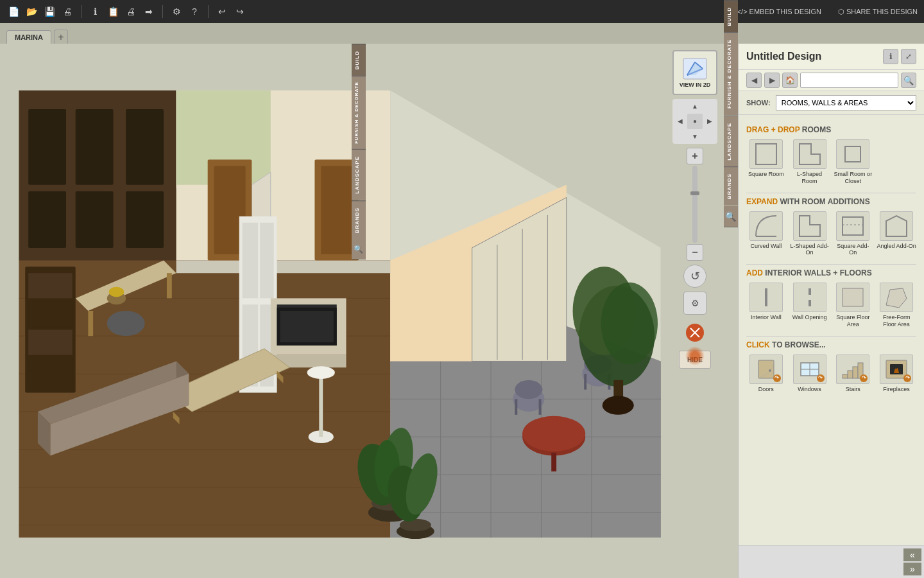 The width and height of the screenshot is (924, 578). What do you see at coordinates (731, 217) in the screenshot?
I see `search-tab: 🔍` at bounding box center [731, 217].